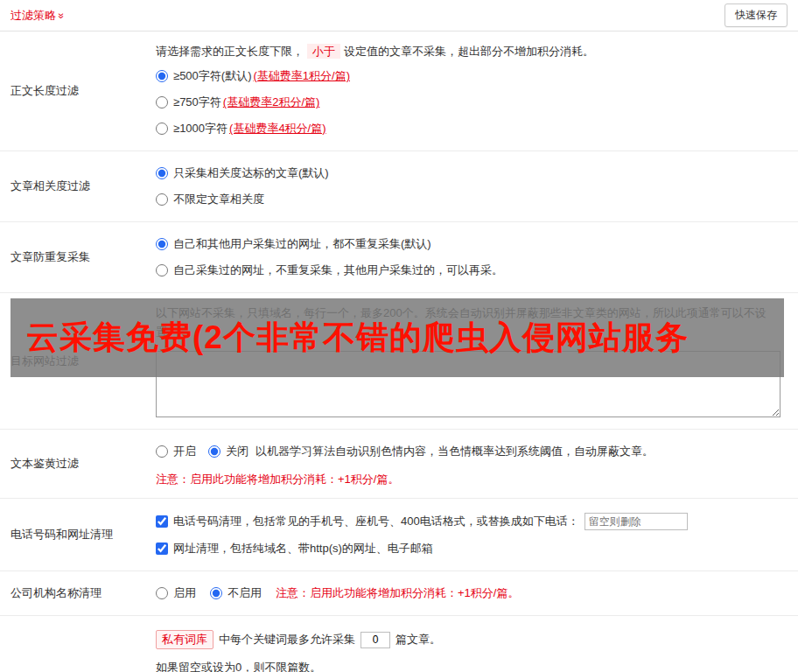  I want to click on length-option-1000: ≥1000字符 (基础费率4积分/篇), so click(471, 129).